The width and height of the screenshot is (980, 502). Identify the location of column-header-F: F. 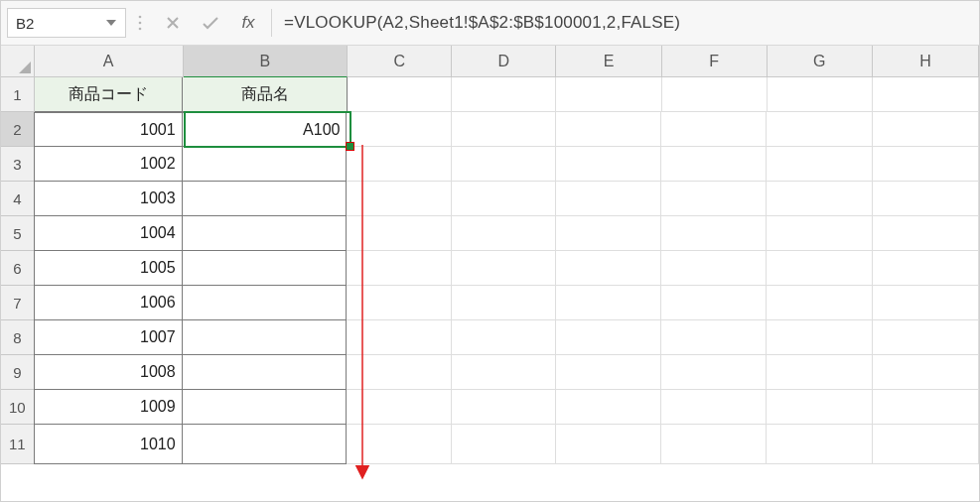
(715, 62).